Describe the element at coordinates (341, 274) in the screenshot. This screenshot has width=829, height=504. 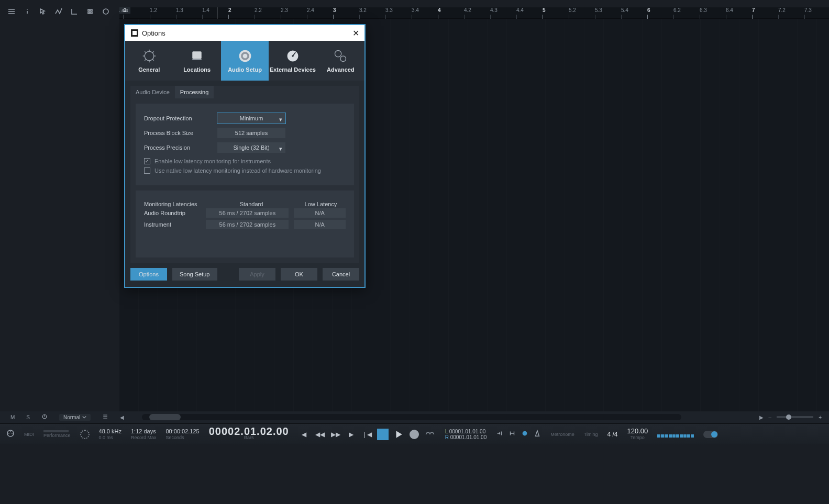
I see `cancel-button: Cancel` at that location.